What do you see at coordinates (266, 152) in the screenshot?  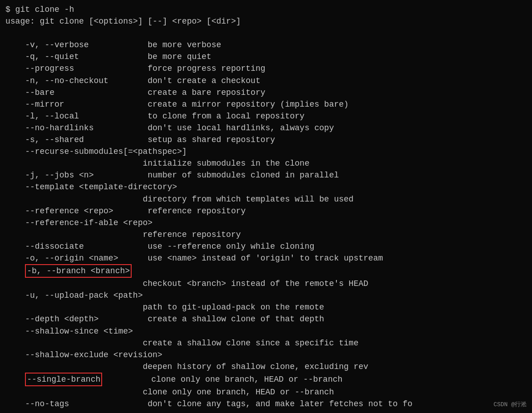 I see `opt-recurse-submodules: --recurse-submodules[=<pathspec>]` at bounding box center [266, 152].